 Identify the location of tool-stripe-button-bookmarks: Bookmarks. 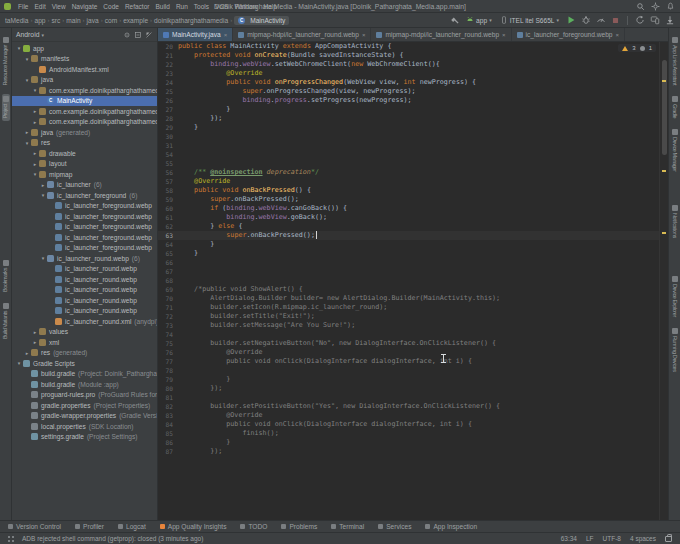
(6, 276).